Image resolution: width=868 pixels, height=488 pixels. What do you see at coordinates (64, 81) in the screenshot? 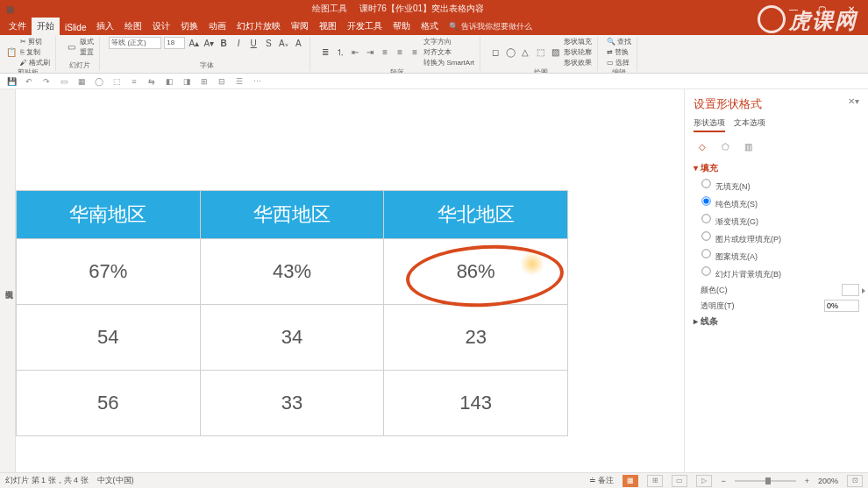
I see `qat-icon: ▭` at bounding box center [64, 81].